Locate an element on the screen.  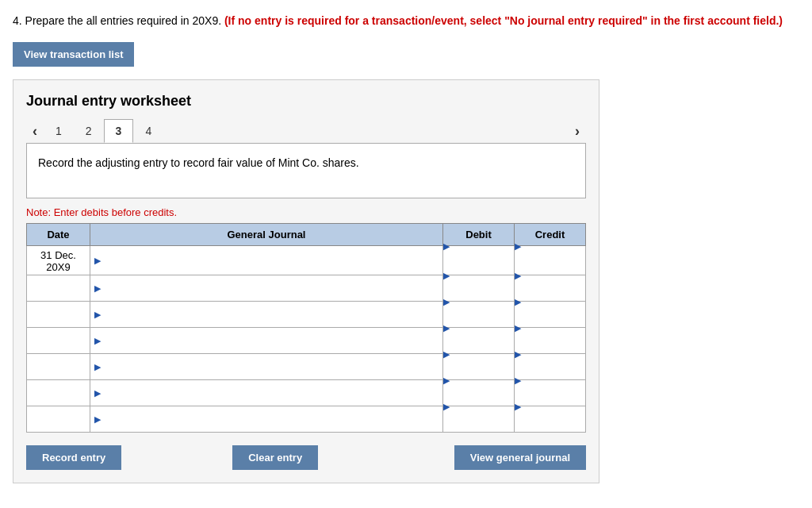
tab-navigation: ‹ 1 2 3 4 › is located at coordinates (306, 131).